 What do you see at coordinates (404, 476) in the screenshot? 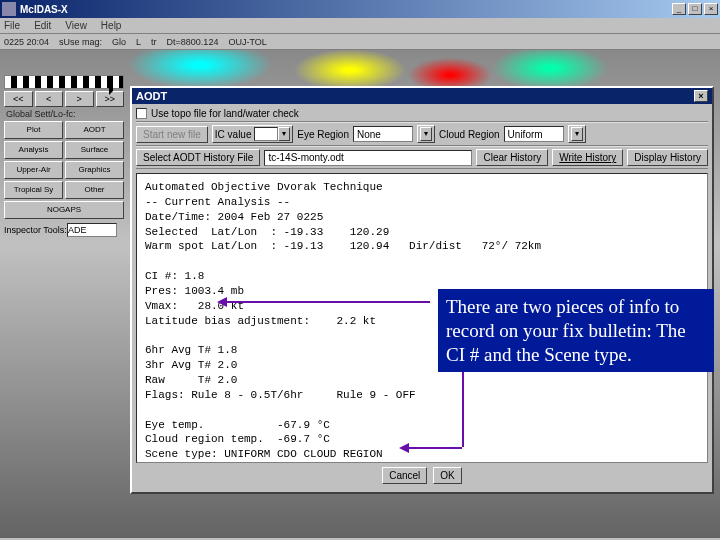
I see `cancel-button: Cancel` at bounding box center [404, 476].